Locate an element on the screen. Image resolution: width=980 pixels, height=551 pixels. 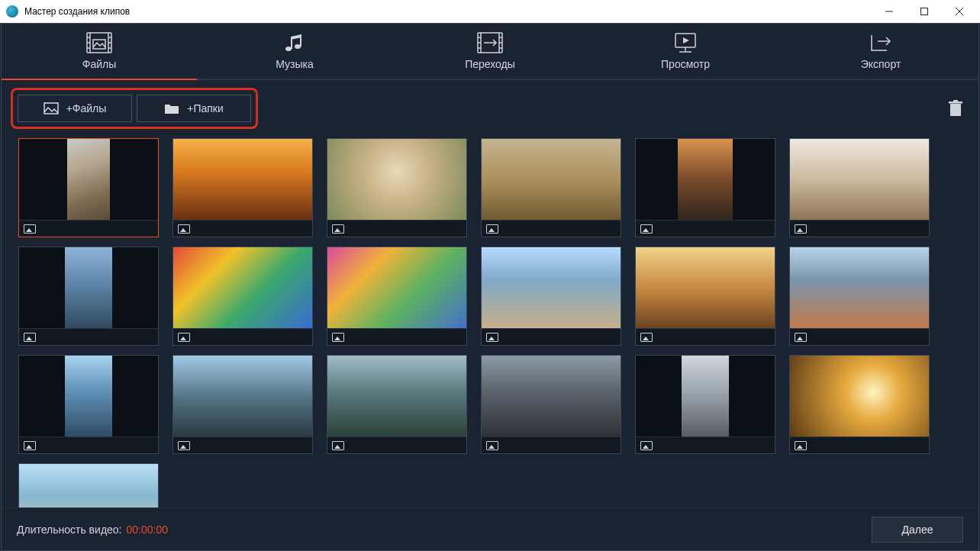
close-button is located at coordinates (959, 11).